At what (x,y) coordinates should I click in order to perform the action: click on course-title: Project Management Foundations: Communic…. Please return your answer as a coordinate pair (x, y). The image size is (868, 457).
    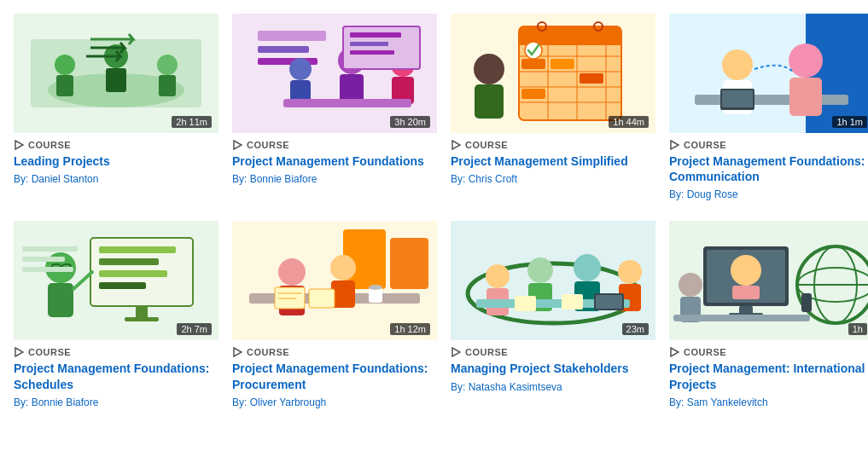
    Looking at the image, I should click on (768, 169).